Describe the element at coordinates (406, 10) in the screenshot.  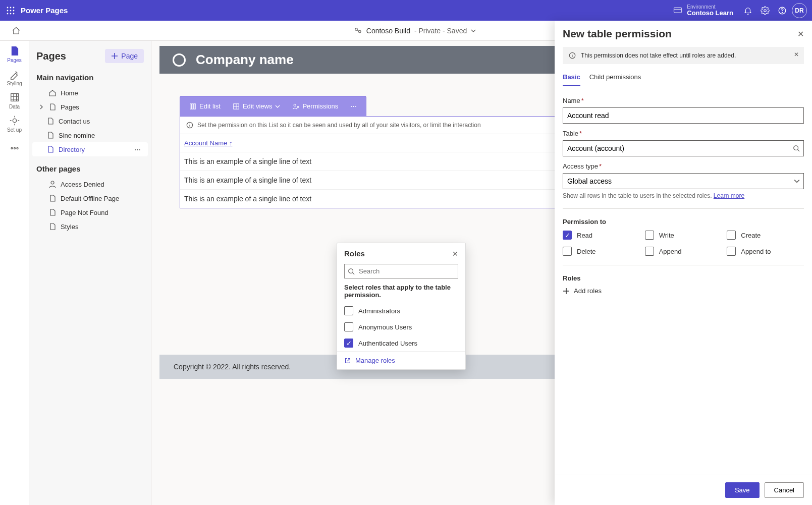
I see `app-topbar: Power Pages Environment Contoso Learn DR` at that location.